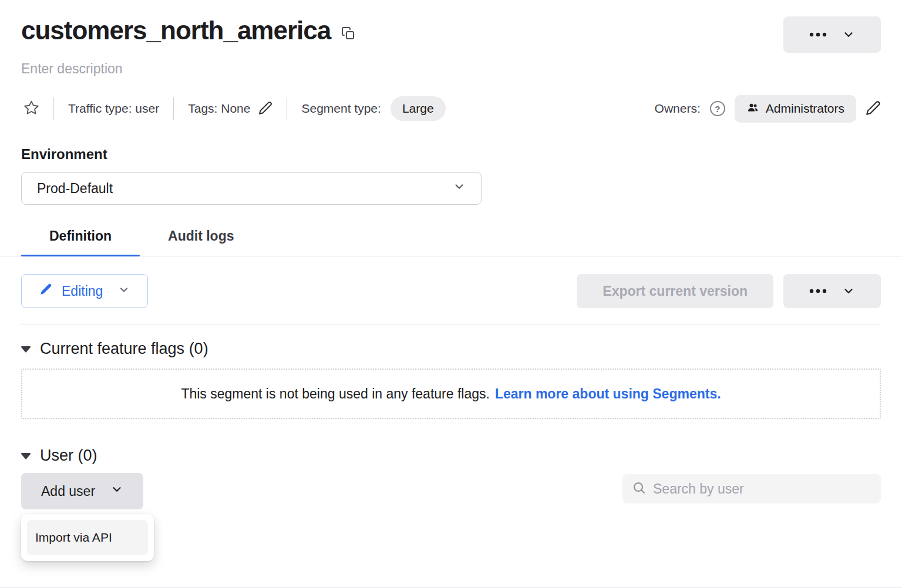 Image resolution: width=902 pixels, height=588 pixels. I want to click on segment-type-label: Segment type:, so click(341, 109).